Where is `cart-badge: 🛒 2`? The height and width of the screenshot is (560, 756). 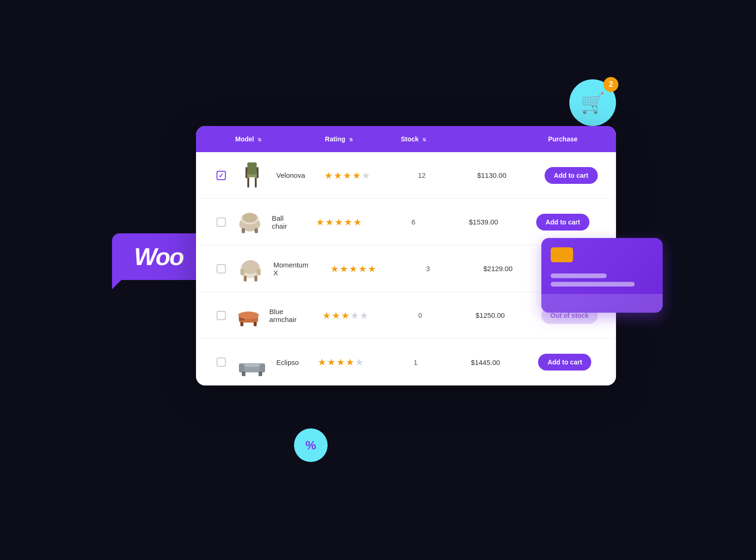
cart-badge: 🛒 2 is located at coordinates (593, 103).